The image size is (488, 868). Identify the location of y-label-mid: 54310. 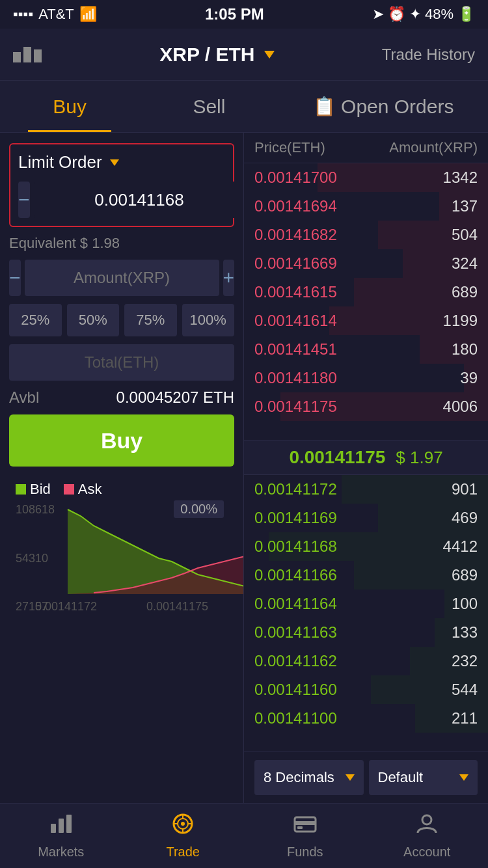
(35, 558).